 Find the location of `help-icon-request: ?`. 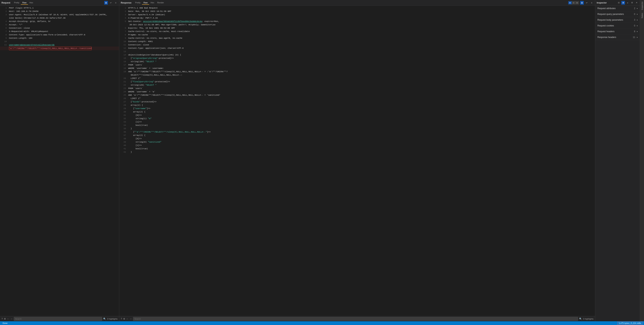

help-icon-request: ? is located at coordinates (2, 319).